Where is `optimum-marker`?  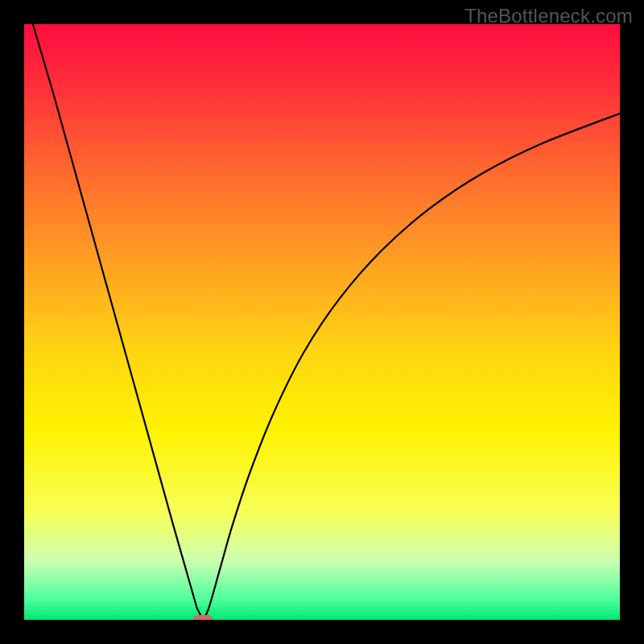 optimum-marker is located at coordinates (203, 617).